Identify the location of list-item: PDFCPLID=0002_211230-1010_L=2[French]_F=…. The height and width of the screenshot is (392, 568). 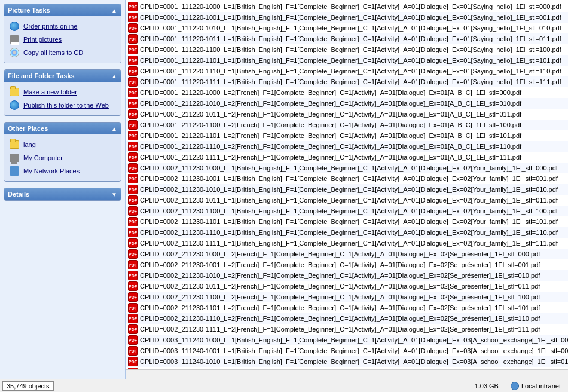
(347, 275).